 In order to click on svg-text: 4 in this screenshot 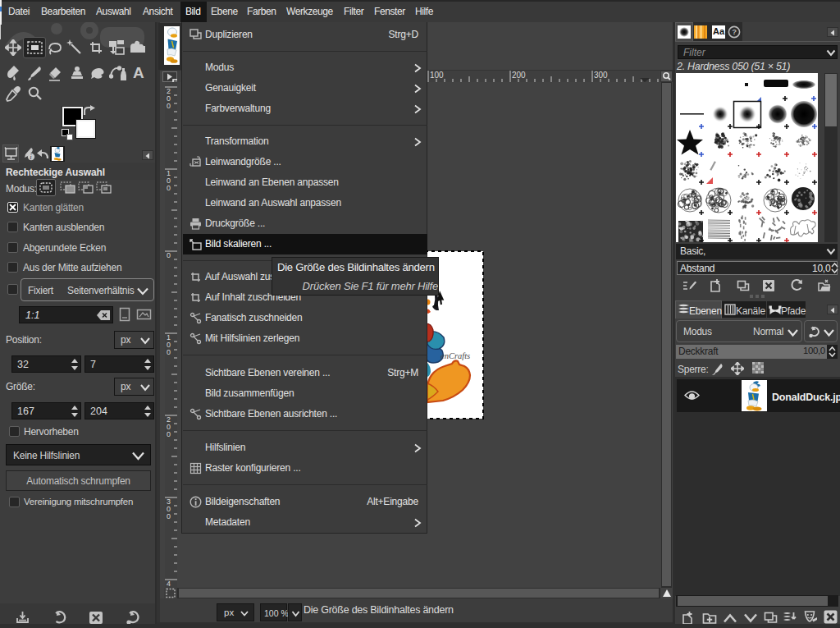, I will do `click(169, 584)`.